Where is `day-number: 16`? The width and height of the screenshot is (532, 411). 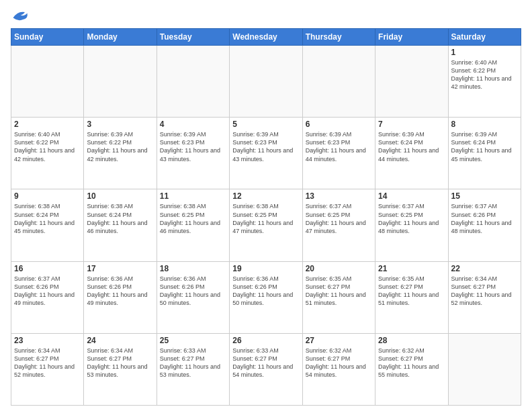 day-number: 16 is located at coordinates (47, 269).